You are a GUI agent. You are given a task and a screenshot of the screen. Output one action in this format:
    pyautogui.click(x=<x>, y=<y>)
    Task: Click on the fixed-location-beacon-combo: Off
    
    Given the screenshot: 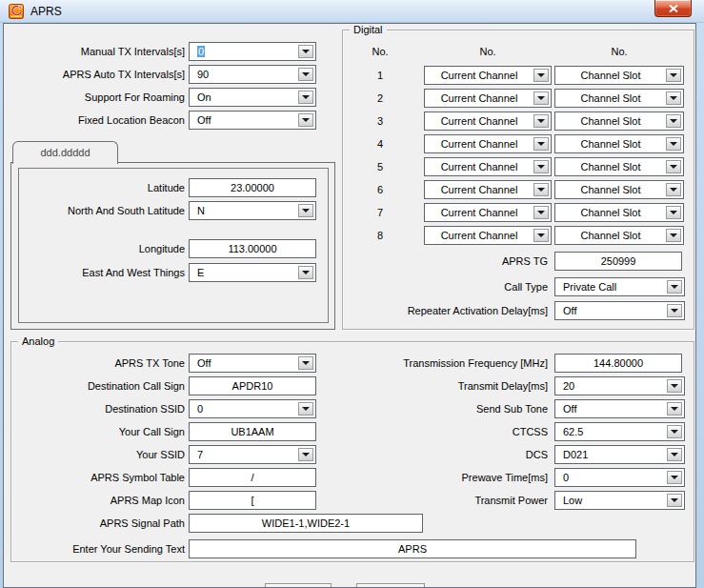 What is the action you would take?
    pyautogui.click(x=252, y=120)
    